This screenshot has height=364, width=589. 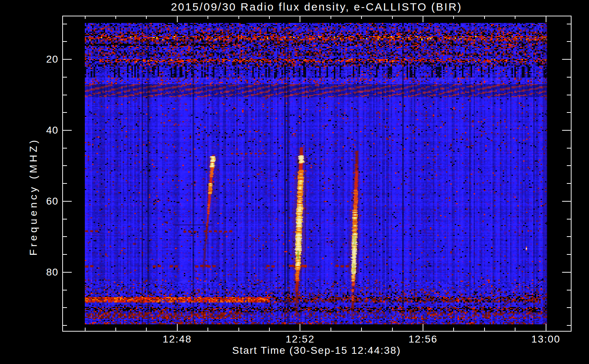 What do you see at coordinates (317, 331) in the screenshot?
I see `axis-bottom` at bounding box center [317, 331].